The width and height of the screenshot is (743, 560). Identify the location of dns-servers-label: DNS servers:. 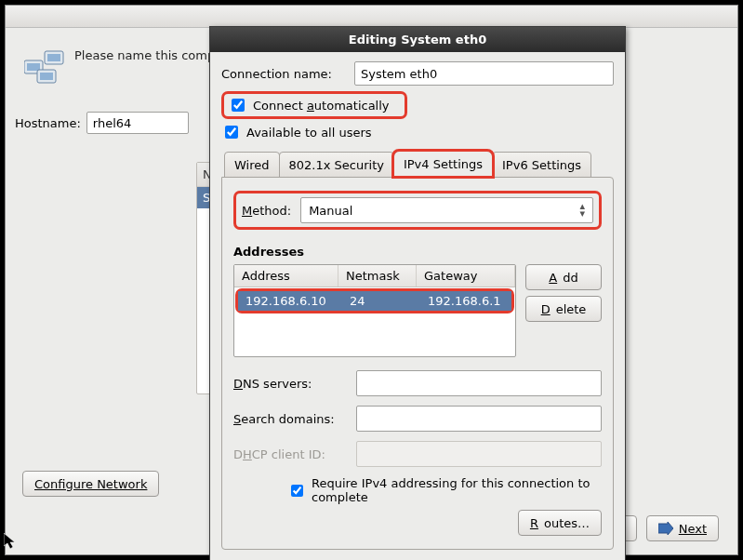
(295, 383).